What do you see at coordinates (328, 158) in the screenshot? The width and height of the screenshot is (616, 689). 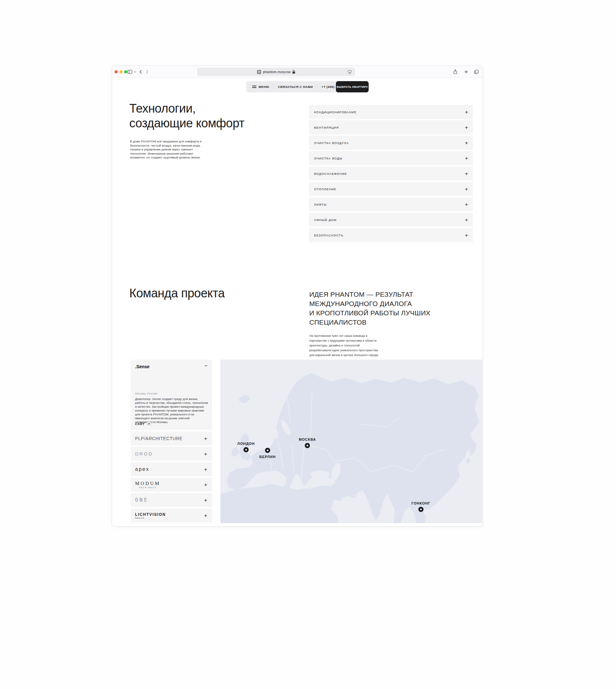 I see `accordion-label: ОЧИСТКА ВОДЫ` at bounding box center [328, 158].